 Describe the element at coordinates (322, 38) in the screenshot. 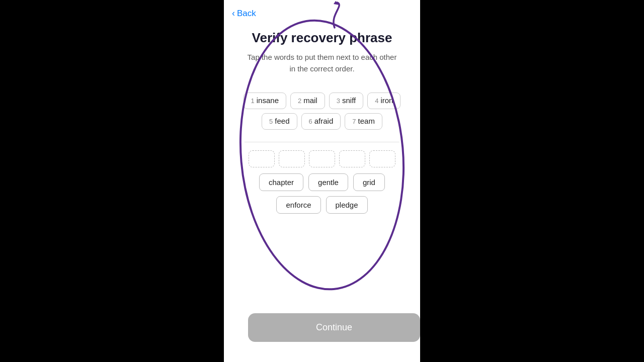

I see `page-title: Verify recovery phrase` at that location.